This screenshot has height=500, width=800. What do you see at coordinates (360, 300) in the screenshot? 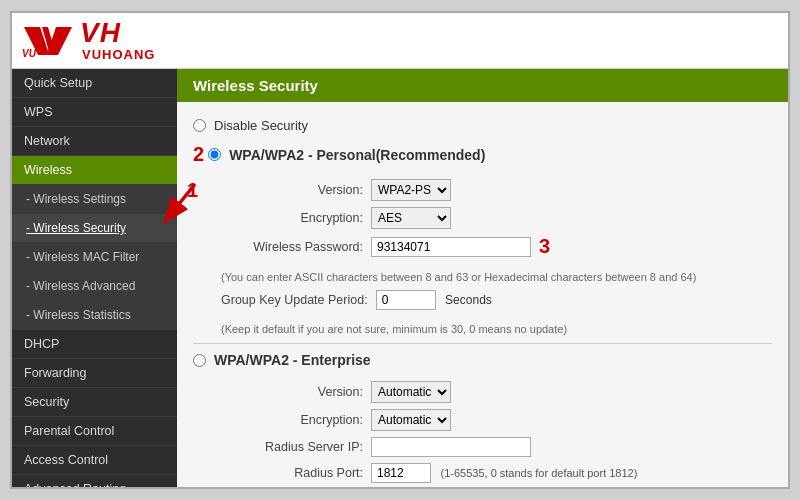
I see `group-key-form: Group Key Update Period: 0 Seconds` at bounding box center [360, 300].